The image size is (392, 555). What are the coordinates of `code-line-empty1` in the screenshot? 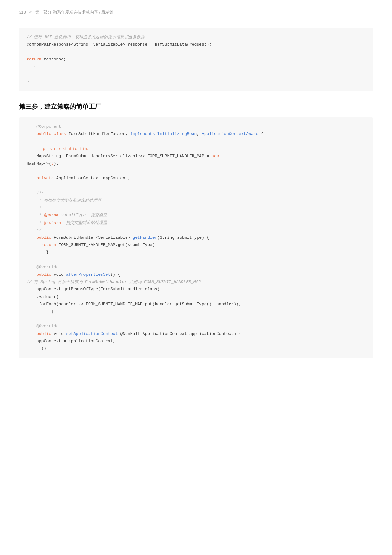 It's located at (196, 52).